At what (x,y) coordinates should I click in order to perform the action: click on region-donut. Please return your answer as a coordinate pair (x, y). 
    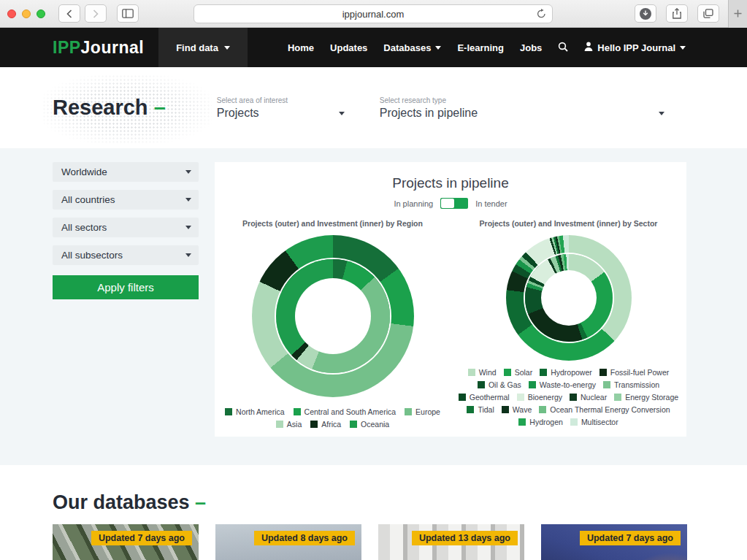
    Looking at the image, I should click on (333, 316).